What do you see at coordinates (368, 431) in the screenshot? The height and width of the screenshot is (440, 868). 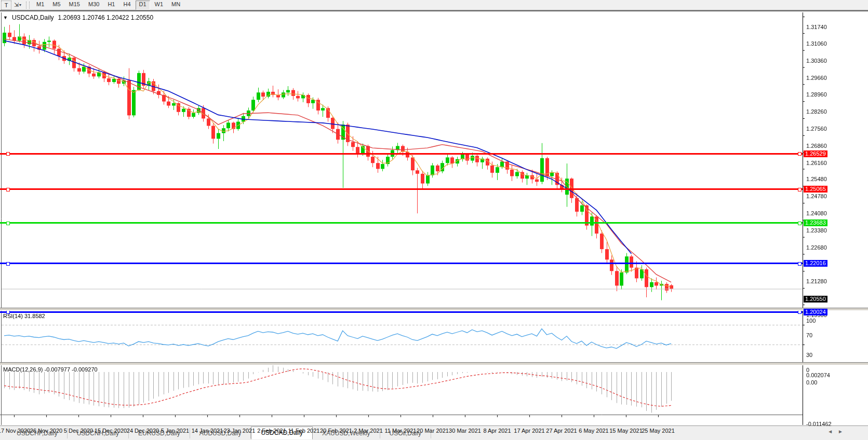 I see `date-label: 2 Mar 2021` at bounding box center [368, 431].